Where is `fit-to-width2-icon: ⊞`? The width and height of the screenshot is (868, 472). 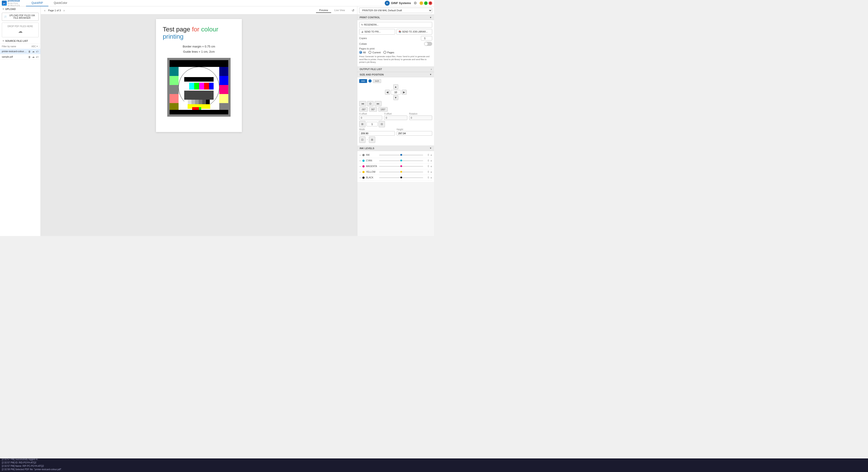
fit-to-width2-icon: ⊞ is located at coordinates (372, 139).